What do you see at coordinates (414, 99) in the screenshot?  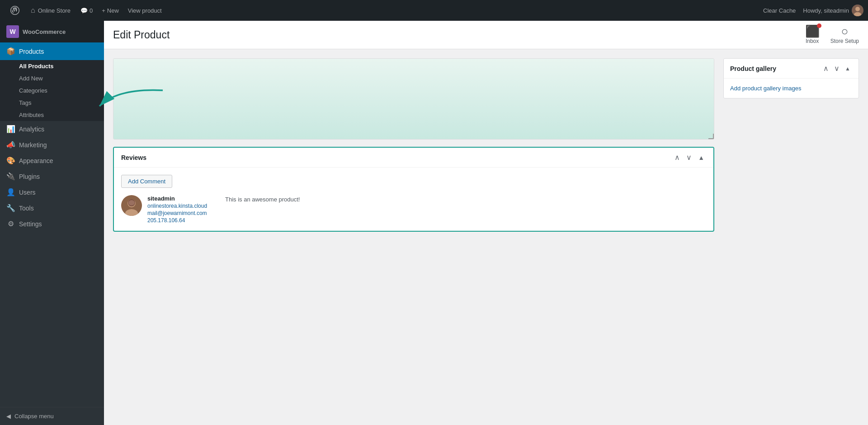 I see `editor-area` at bounding box center [414, 99].